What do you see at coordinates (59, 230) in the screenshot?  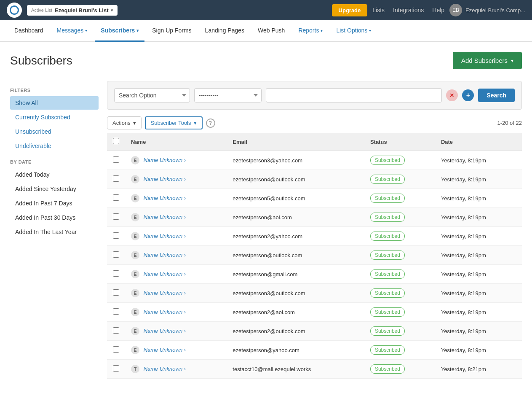 I see `sidebar: FILTERS Show All Currently Subscribed Un…` at bounding box center [59, 230].